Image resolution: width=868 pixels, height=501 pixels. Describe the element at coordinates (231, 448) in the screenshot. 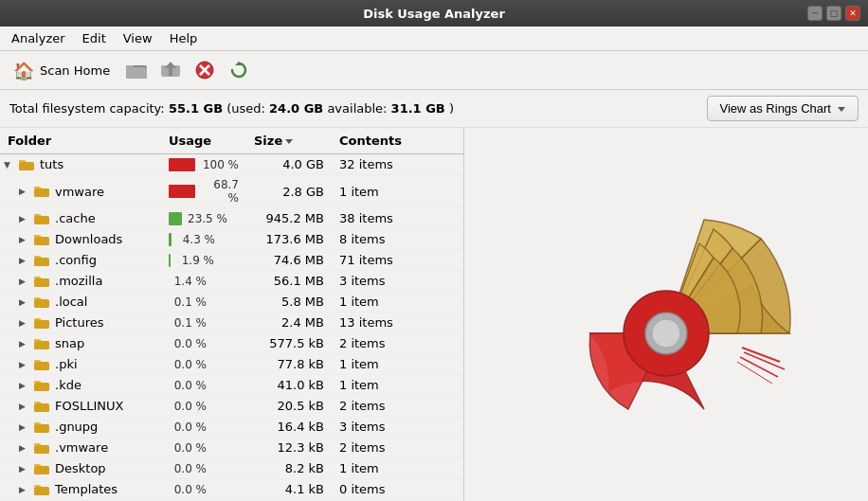

I see `table-row: ▶ .vmware0.0 %12.3 kB2 items` at that location.